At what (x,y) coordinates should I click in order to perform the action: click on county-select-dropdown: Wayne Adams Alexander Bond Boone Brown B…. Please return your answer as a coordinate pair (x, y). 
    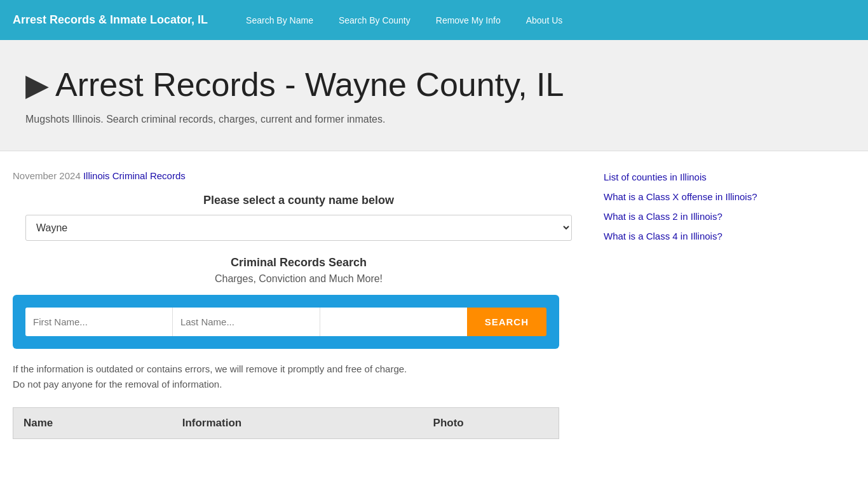
    Looking at the image, I should click on (299, 227).